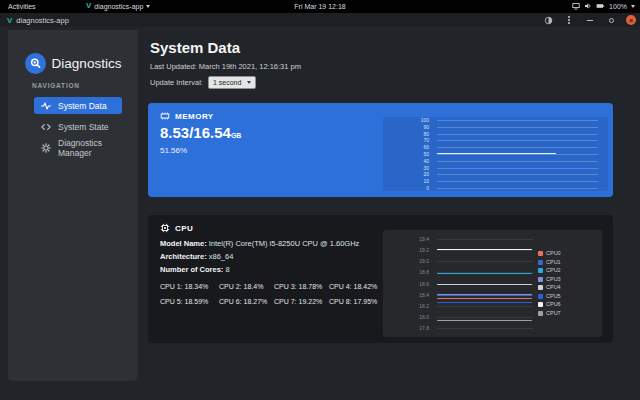  Describe the element at coordinates (246, 290) in the screenshot. I see `cpu-usage-cell: CPU 2: 18.4%` at that location.